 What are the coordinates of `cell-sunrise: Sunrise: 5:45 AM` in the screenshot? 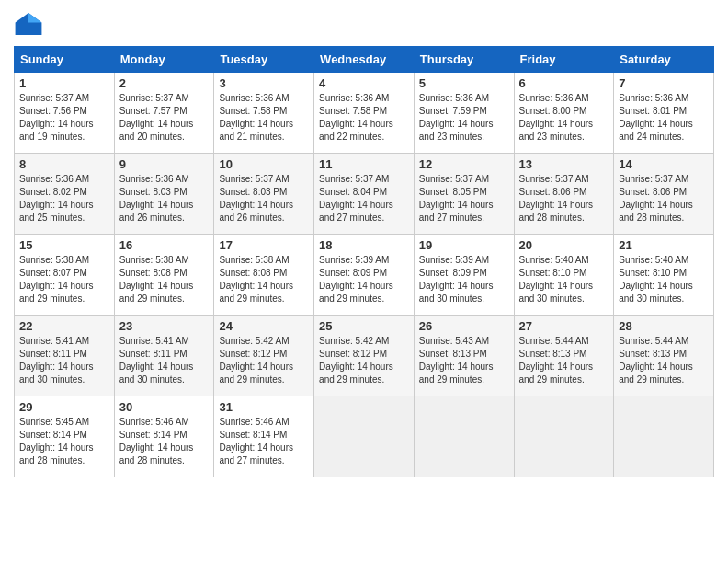 It's located at (54, 421).